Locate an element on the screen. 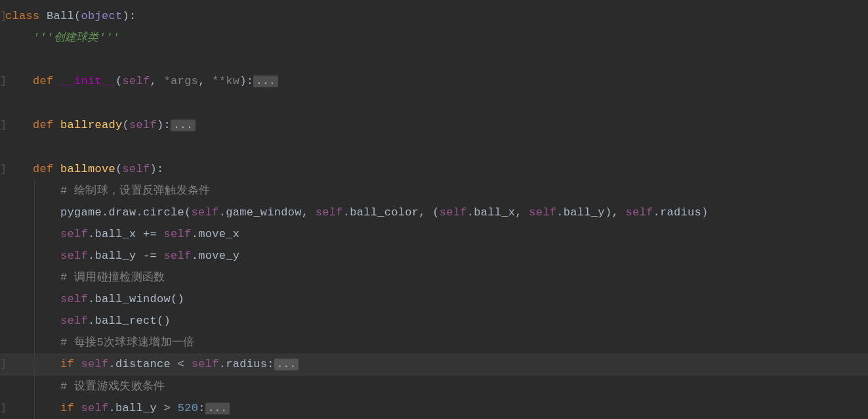 The image size is (868, 419). comment: # 每接5次球球速增加一倍 is located at coordinates (127, 343).